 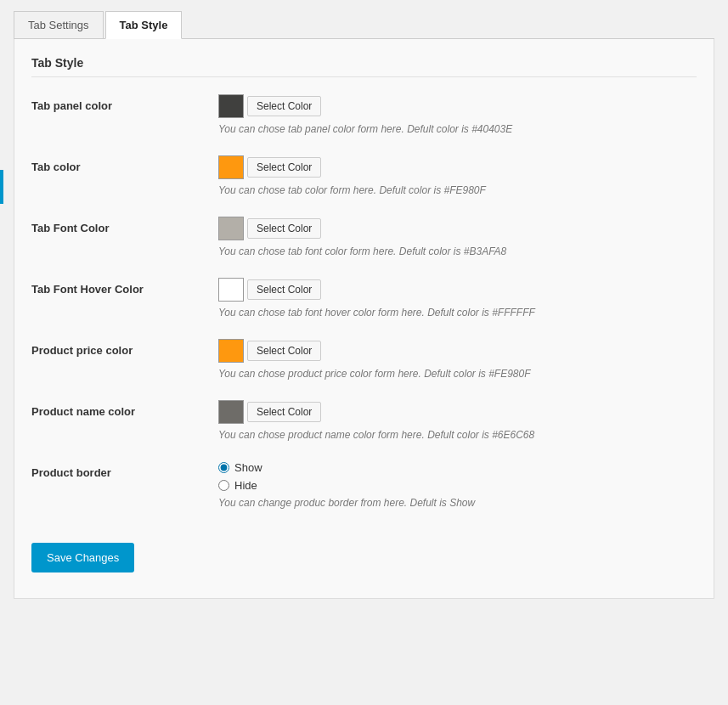 What do you see at coordinates (364, 420) in the screenshot?
I see `product-name-color-row: Product name colorSelect ColorYou can ch…` at bounding box center [364, 420].